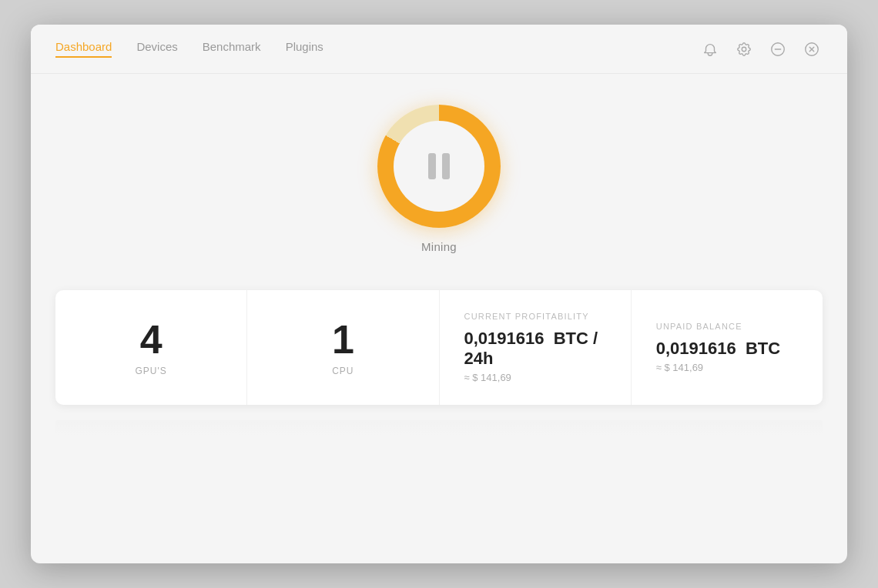  What do you see at coordinates (439, 166) in the screenshot?
I see `pause-icon` at bounding box center [439, 166].